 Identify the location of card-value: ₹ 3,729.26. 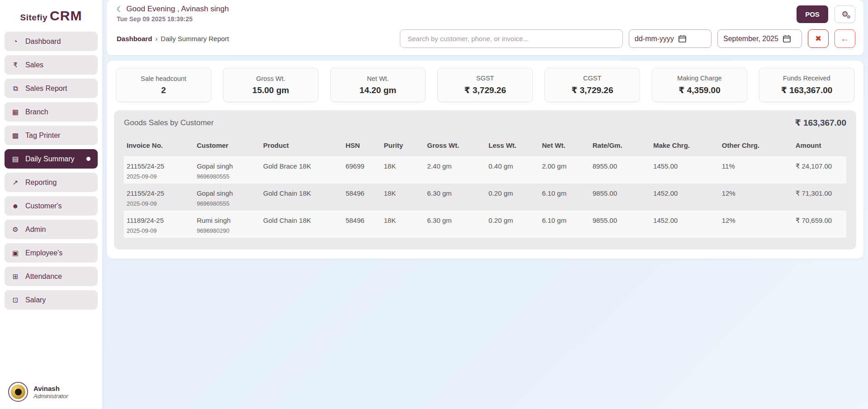
(592, 90).